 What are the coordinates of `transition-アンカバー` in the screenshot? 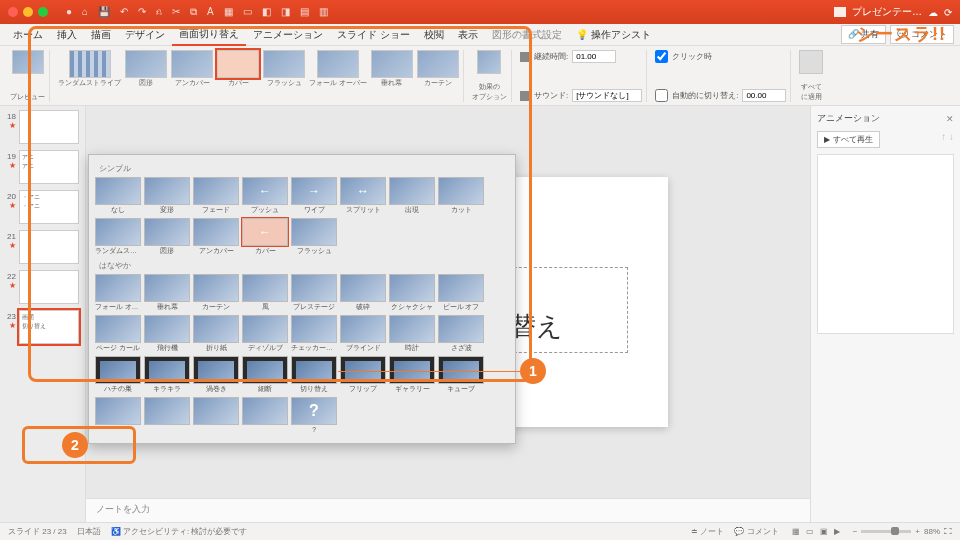 It's located at (192, 64).